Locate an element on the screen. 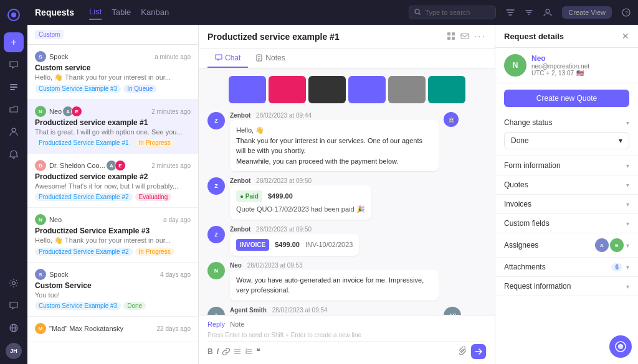  ordered-list-button: 123 is located at coordinates (249, 352).